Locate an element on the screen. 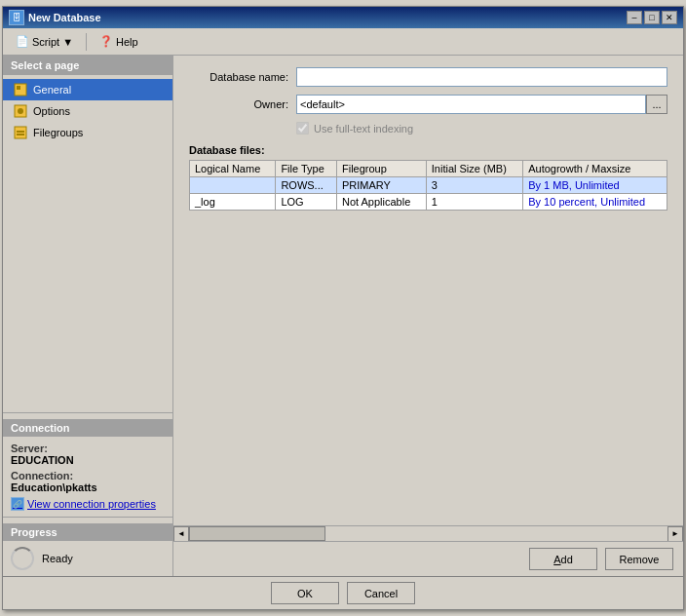 Image resolution: width=686 pixels, height=616 pixels. ok-label: OK is located at coordinates (305, 594).